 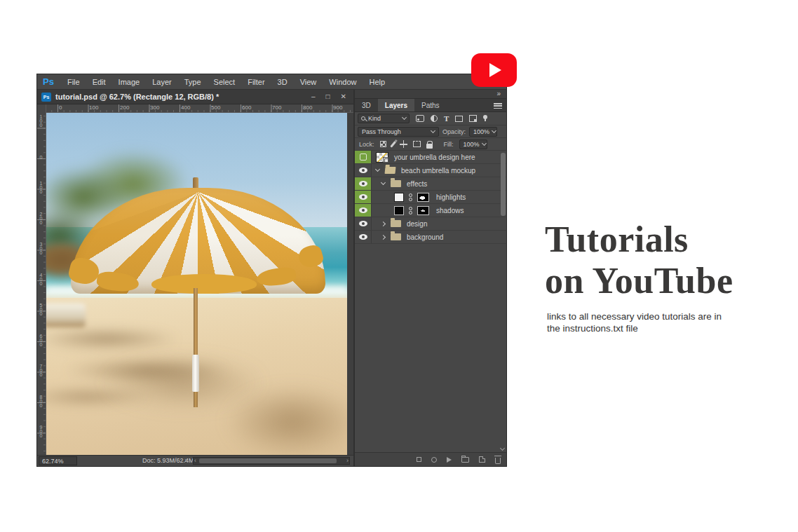 What do you see at coordinates (417, 184) in the screenshot?
I see `layer-name: effects` at bounding box center [417, 184].